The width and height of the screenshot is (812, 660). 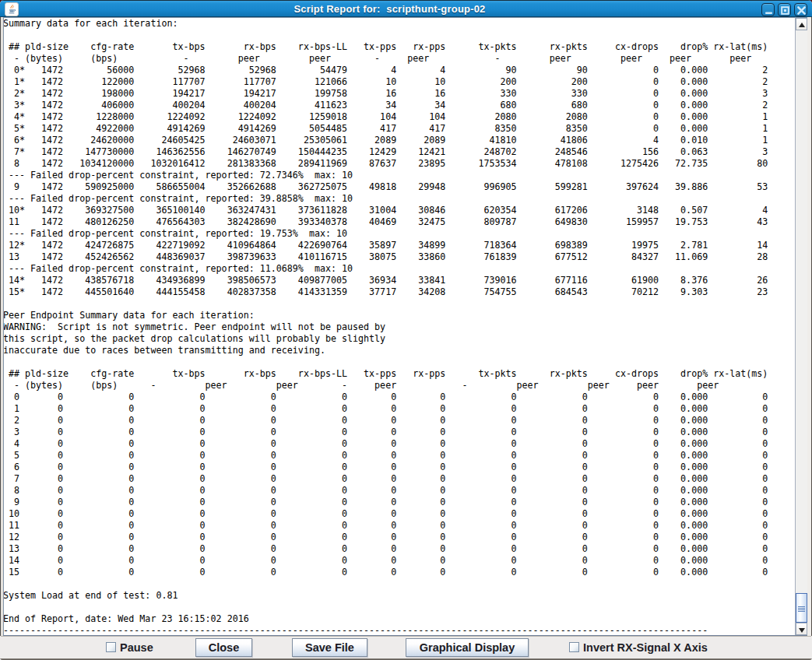 I want to click on save-file-button: Save File, so click(x=330, y=648).